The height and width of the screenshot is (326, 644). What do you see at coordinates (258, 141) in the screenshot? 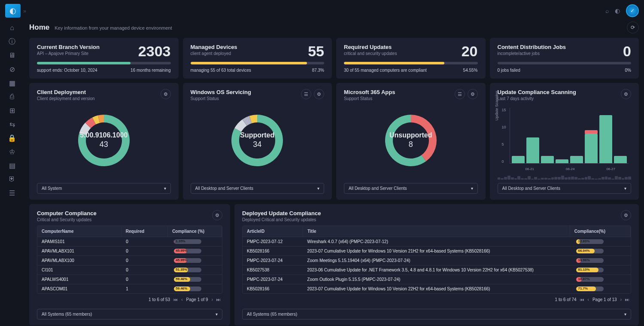
I see `chart-card: Windows OS ServicingSupport Status☰⚙Supp…` at bounding box center [258, 141].